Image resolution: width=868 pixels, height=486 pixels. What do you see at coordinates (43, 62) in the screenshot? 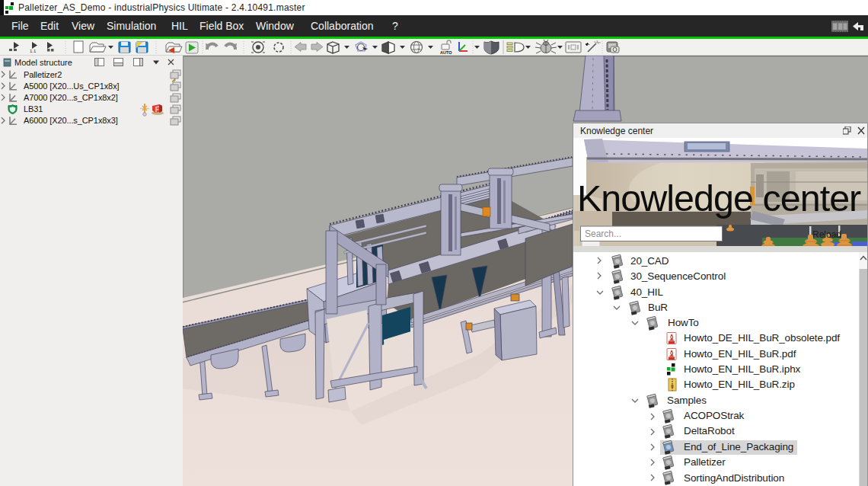
I see `svg-text: Model structure` at bounding box center [43, 62].